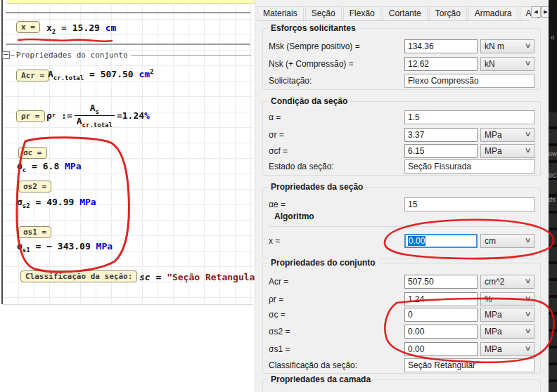 The height and width of the screenshot is (392, 557). I want to click on sigma-c-unit-select: MPa ∨, so click(508, 315).